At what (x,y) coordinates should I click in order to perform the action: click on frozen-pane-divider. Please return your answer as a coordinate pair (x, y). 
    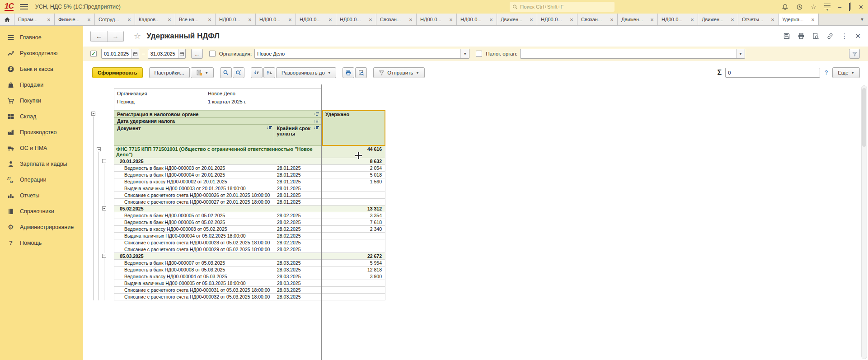
    Looking at the image, I should click on (322, 222).